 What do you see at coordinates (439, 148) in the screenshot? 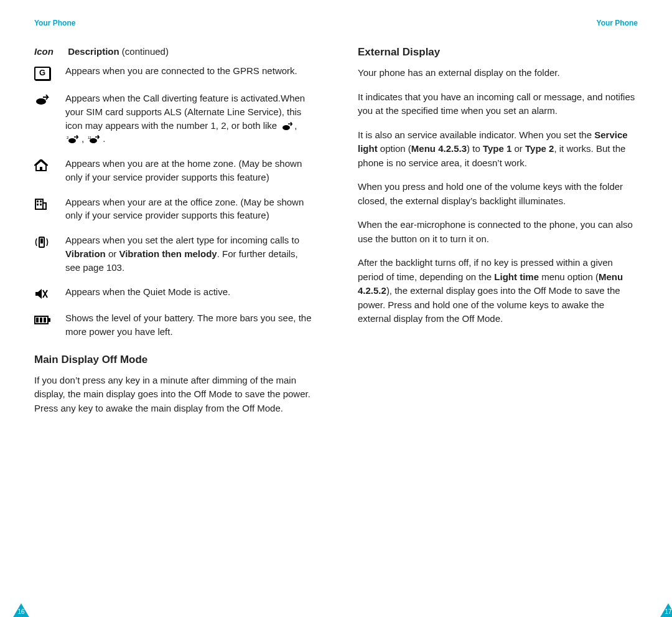
I see `right-p3-b2: Menu 4.2.5.3` at bounding box center [439, 148].